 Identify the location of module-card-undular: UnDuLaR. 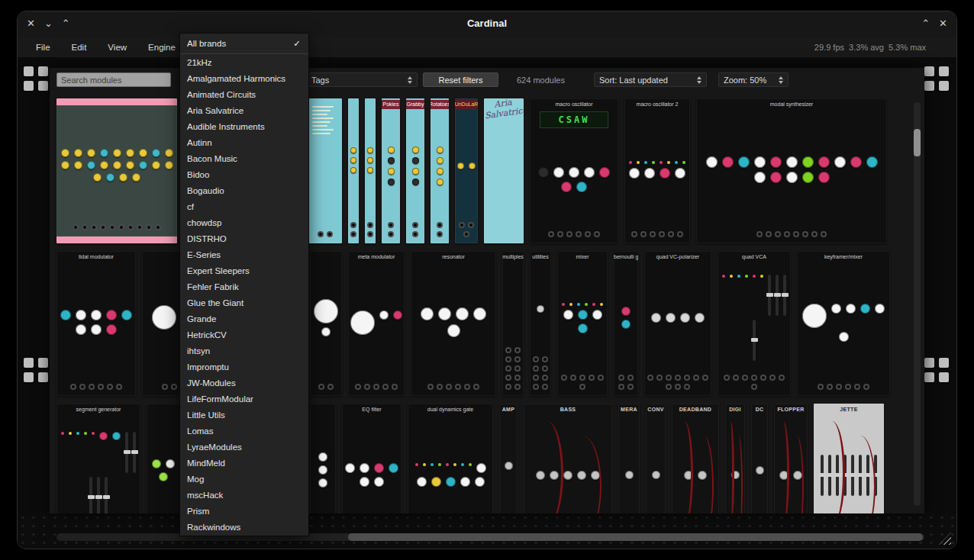
(466, 171).